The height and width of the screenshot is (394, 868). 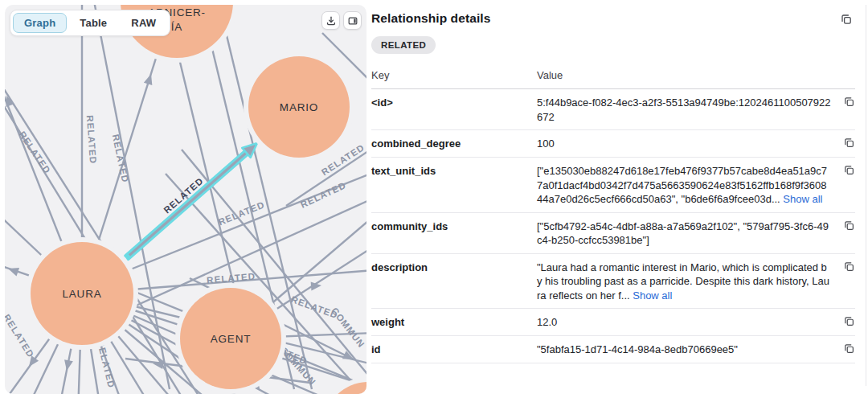 What do you see at coordinates (40, 23) in the screenshot?
I see `tab-graph: Graph` at bounding box center [40, 23].